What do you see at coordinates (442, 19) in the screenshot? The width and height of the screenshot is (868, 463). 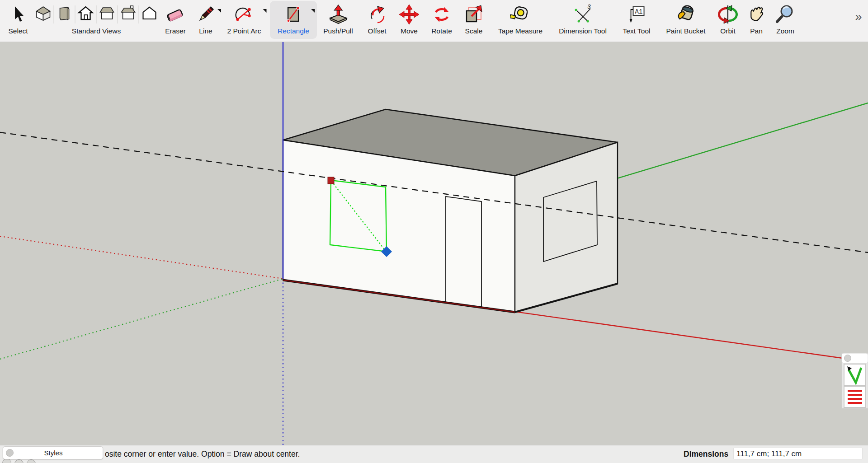 I see `tool-rotate: Rotate` at bounding box center [442, 19].